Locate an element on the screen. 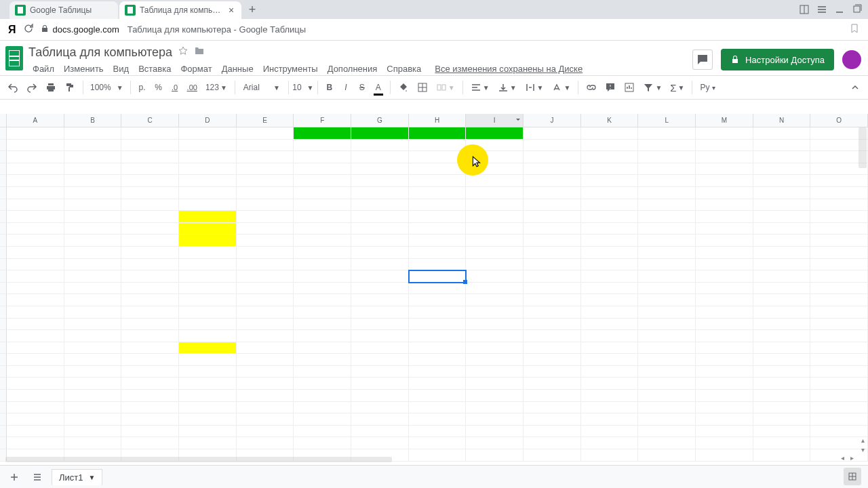  maximize-icon is located at coordinates (857, 9).